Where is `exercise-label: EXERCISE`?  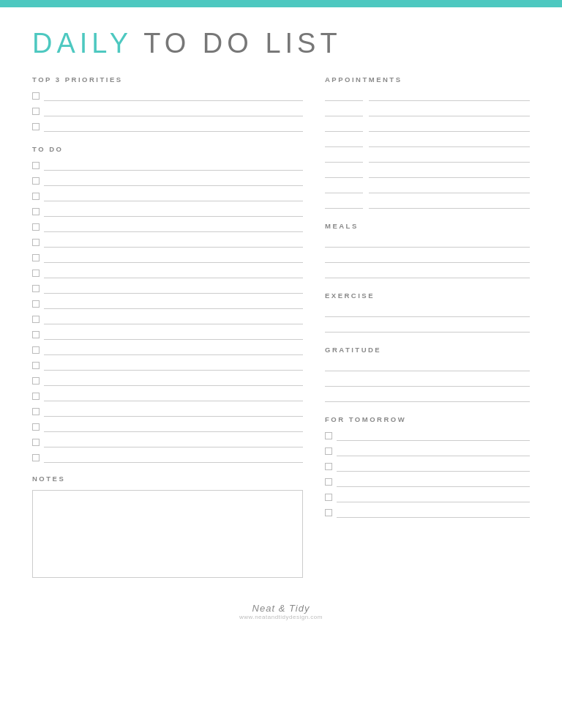 exercise-label: EXERCISE is located at coordinates (427, 296).